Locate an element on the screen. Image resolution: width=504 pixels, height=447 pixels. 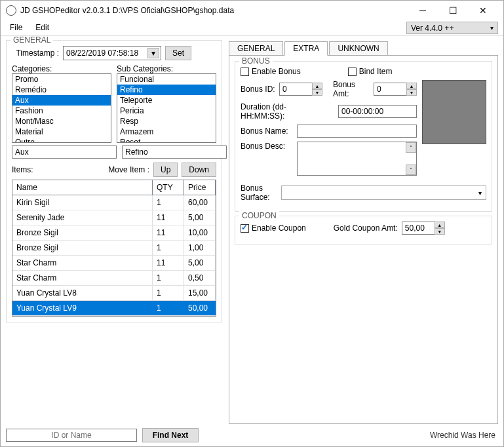
gold-coupon-label: Gold Coupon Amt: is located at coordinates (366, 228).